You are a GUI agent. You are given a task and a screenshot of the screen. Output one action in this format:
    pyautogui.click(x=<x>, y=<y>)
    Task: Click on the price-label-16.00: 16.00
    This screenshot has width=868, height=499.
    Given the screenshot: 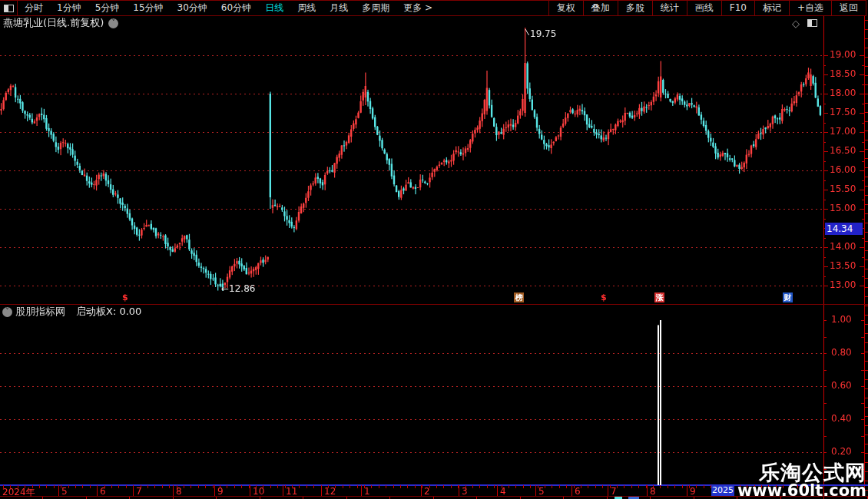 What is the action you would take?
    pyautogui.click(x=847, y=170)
    